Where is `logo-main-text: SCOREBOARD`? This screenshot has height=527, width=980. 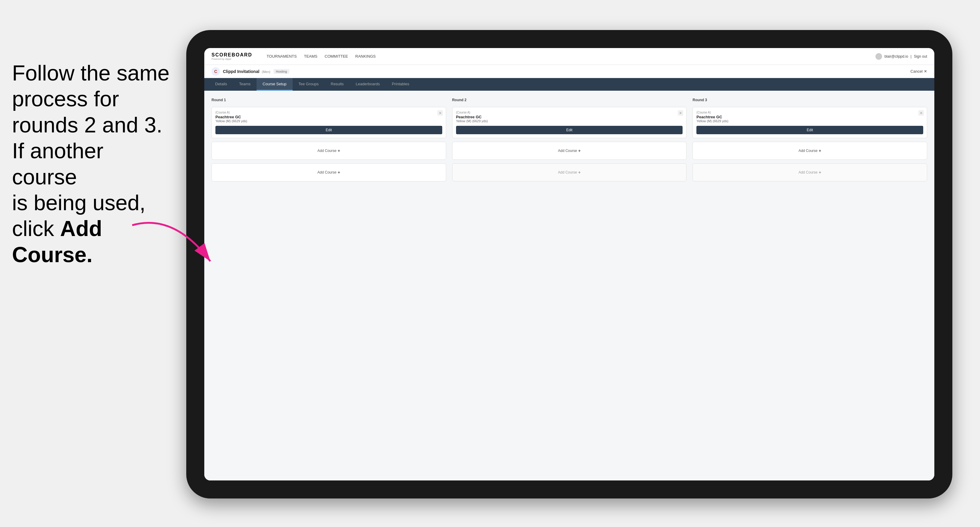
logo-main-text: SCOREBOARD is located at coordinates (232, 55).